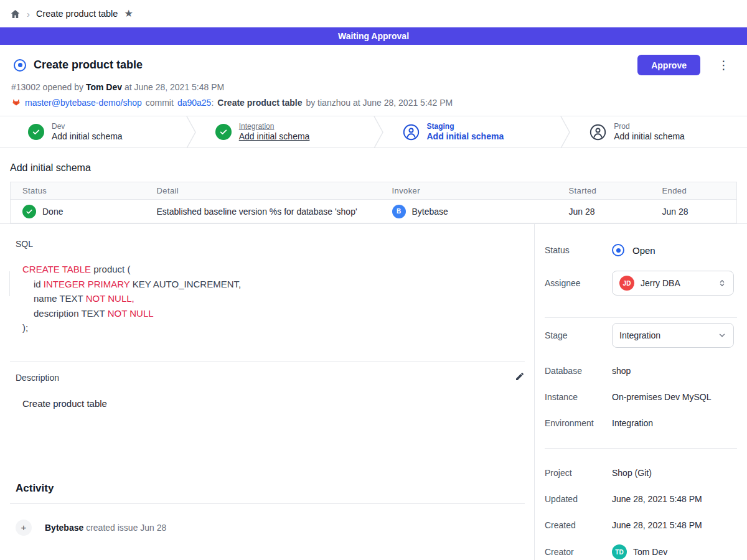 The width and height of the screenshot is (747, 560). Describe the element at coordinates (481, 191) in the screenshot. I see `col-invoker: Invoker` at that location.